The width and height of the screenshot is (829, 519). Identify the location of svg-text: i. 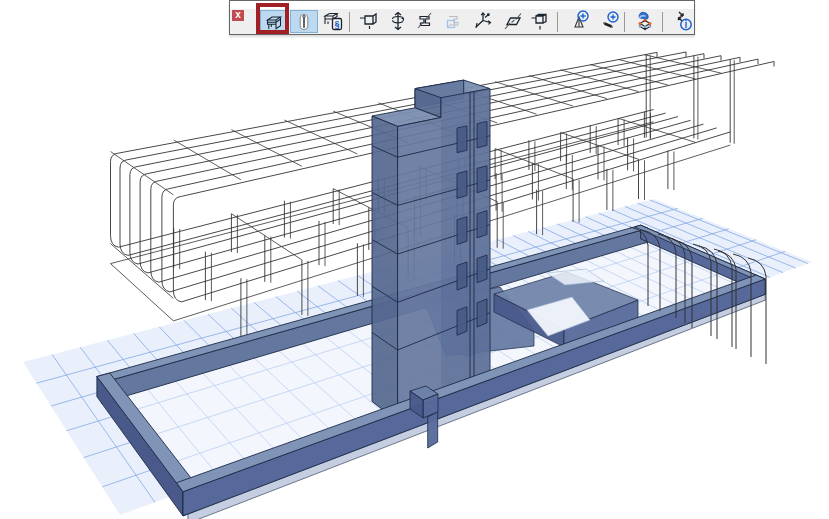
(686, 24).